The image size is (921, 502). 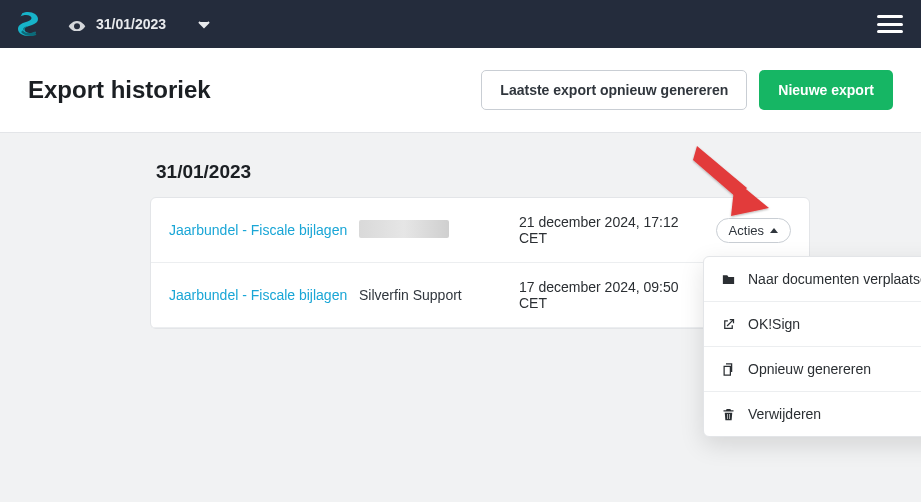 I want to click on export-user, so click(x=439, y=230).